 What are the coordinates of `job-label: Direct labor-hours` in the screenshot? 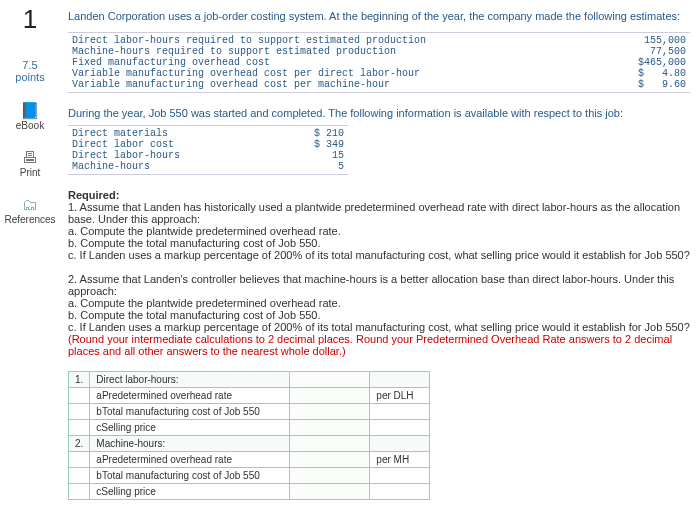 It's located at (173, 156).